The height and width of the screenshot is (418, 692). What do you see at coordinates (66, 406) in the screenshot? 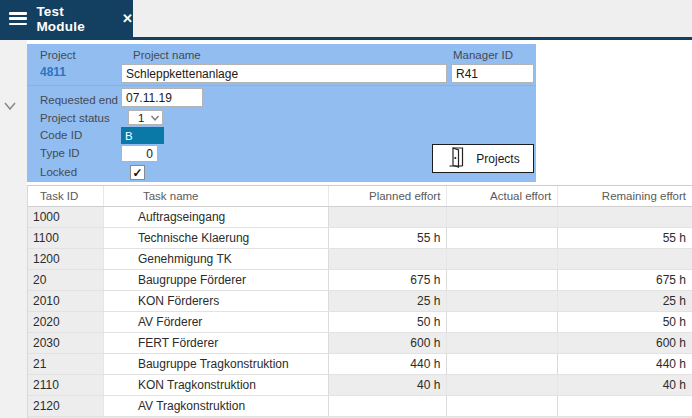
I see `task-id-cell: 2120` at bounding box center [66, 406].